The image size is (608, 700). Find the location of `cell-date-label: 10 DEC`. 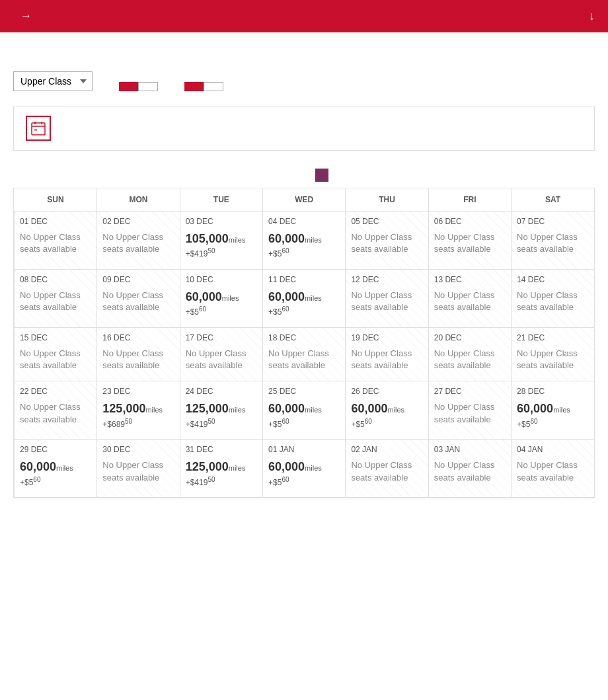

cell-date-label: 10 DEC is located at coordinates (221, 280).